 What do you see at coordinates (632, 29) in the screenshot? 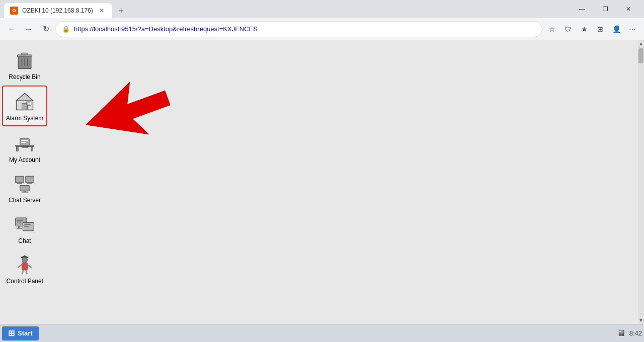
I see `menu-icon: ⋯` at bounding box center [632, 29].